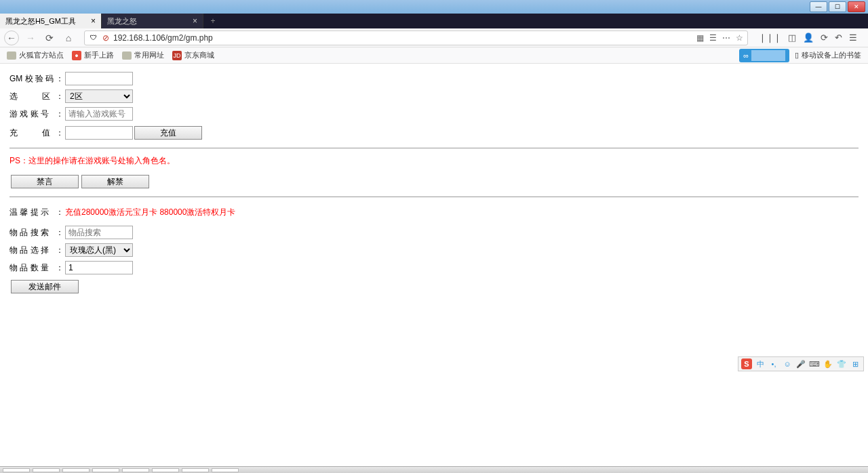 Image resolution: width=868 pixels, height=473 pixels. I want to click on cloud-input, so click(768, 56).